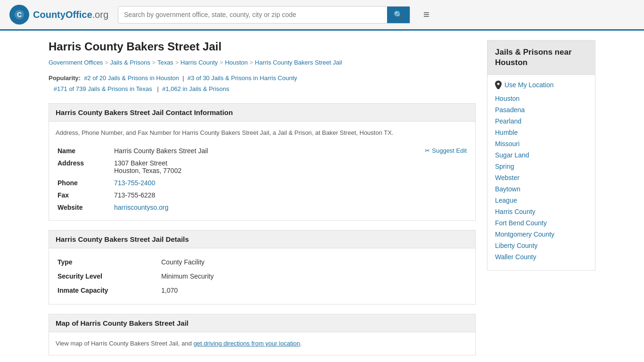 The height and width of the screenshot is (362, 644). I want to click on map-section: Map of Harris County Bakers Street Jail …, so click(262, 335).